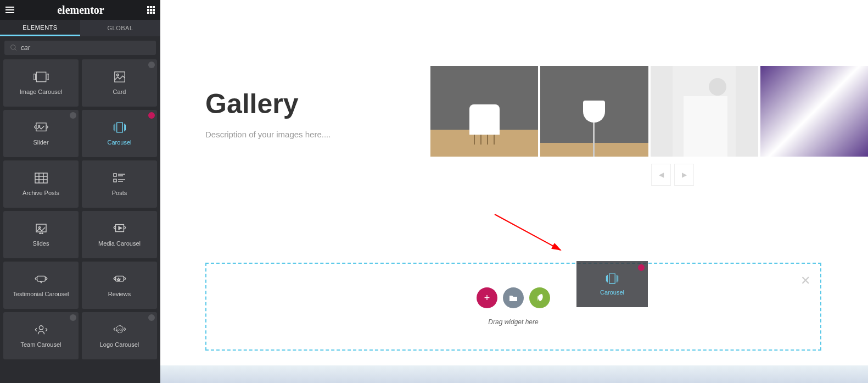 This screenshot has width=868, height=383. What do you see at coordinates (661, 175) in the screenshot?
I see `gallery-prev-button: ◀` at bounding box center [661, 175].